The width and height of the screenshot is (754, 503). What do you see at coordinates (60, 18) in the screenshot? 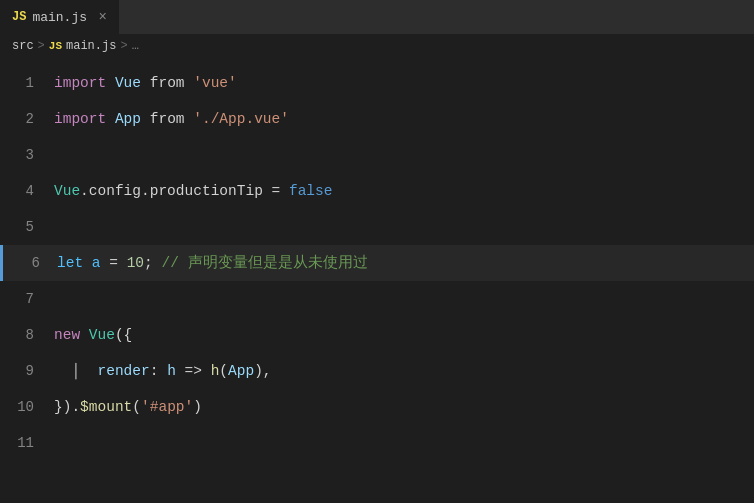
I see `tab-label: main.js` at bounding box center [60, 18].